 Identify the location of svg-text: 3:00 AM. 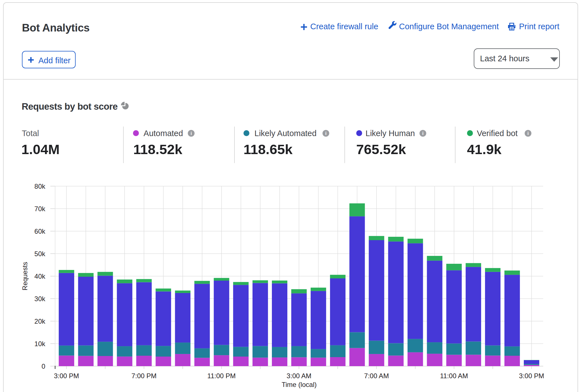
(299, 376).